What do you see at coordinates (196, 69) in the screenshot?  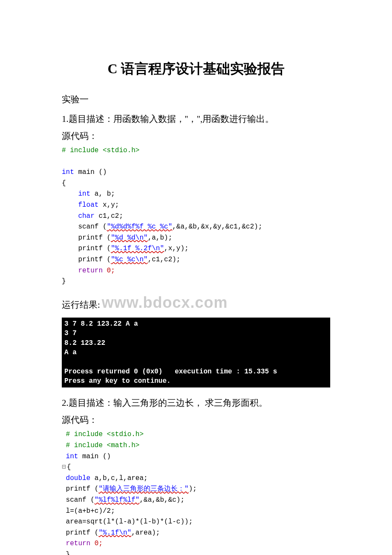 I see `doc-title: C 语言程序设计基础实验报告` at bounding box center [196, 69].